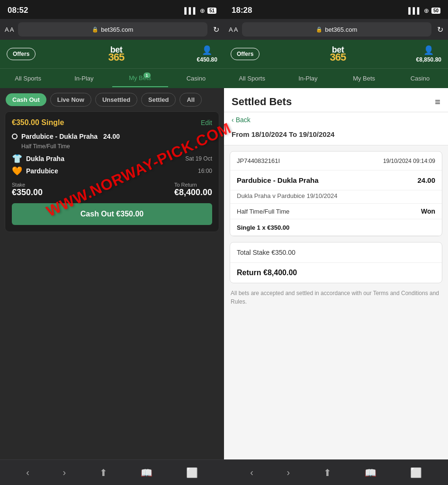 The height and width of the screenshot is (485, 448). I want to click on team-row-2: 🧡 Pardubice 16:00, so click(112, 171).